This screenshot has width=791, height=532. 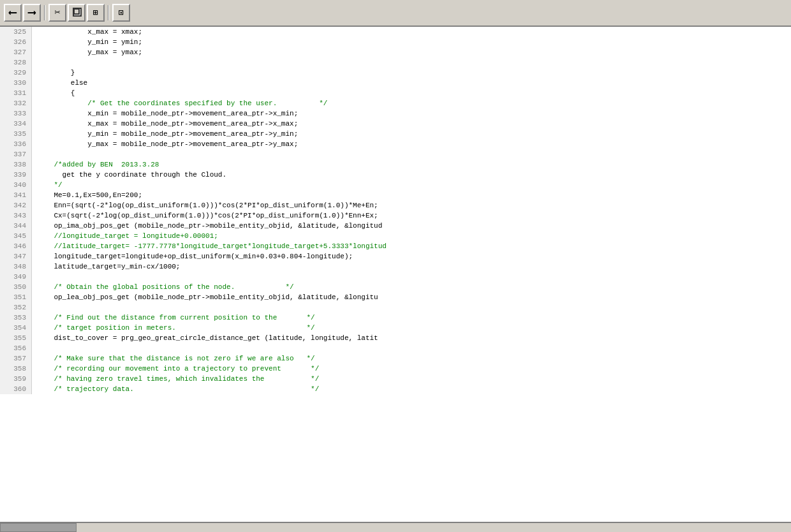 What do you see at coordinates (16, 369) in the screenshot?
I see `line-number: 358` at bounding box center [16, 369].